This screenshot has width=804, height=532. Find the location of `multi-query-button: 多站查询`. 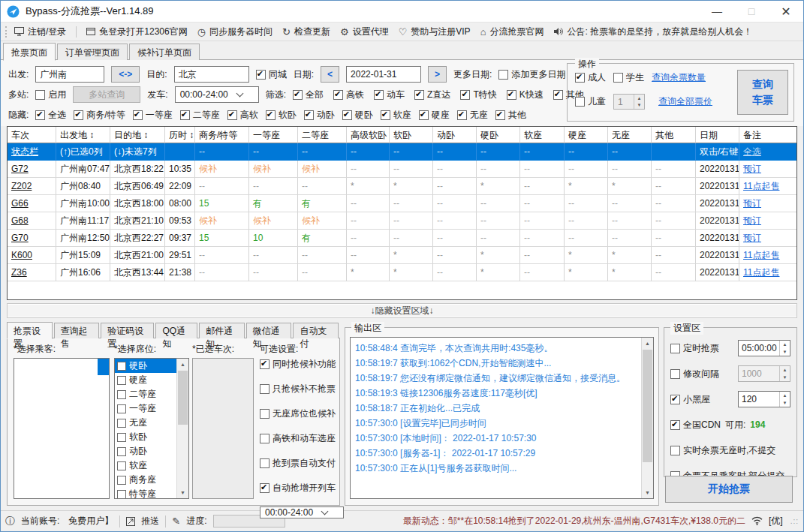

multi-query-button: 多站查询 is located at coordinates (107, 95).